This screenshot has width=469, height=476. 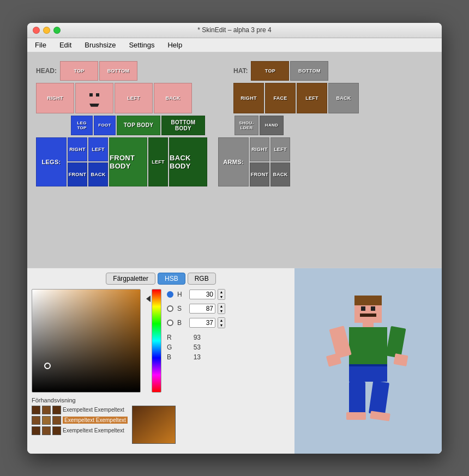 What do you see at coordinates (142, 45) in the screenshot?
I see `menu-settings: Settings` at bounding box center [142, 45].